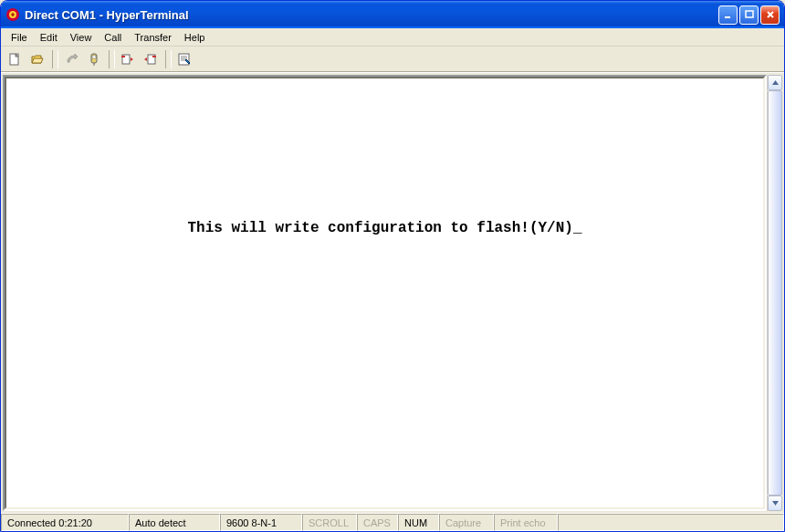 The width and height of the screenshot is (785, 532). Describe the element at coordinates (466, 522) in the screenshot. I see `status-capture: Capture` at that location.